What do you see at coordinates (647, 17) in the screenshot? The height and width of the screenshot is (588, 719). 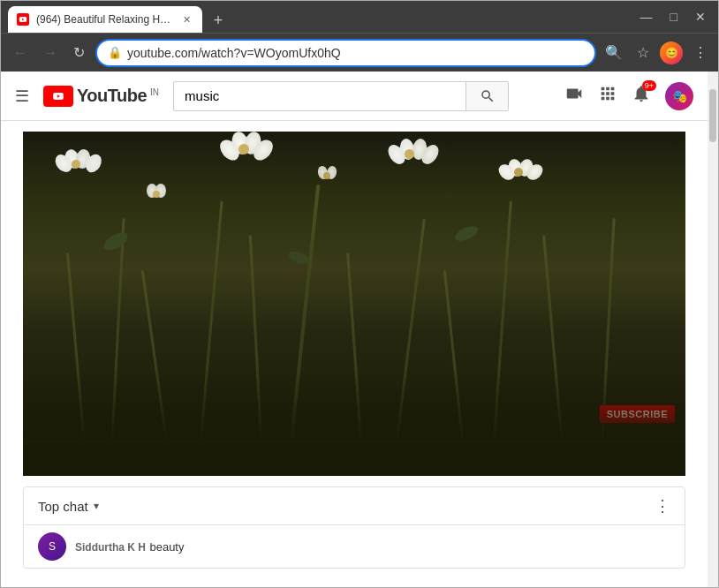 I see `minimize-button: —` at bounding box center [647, 17].